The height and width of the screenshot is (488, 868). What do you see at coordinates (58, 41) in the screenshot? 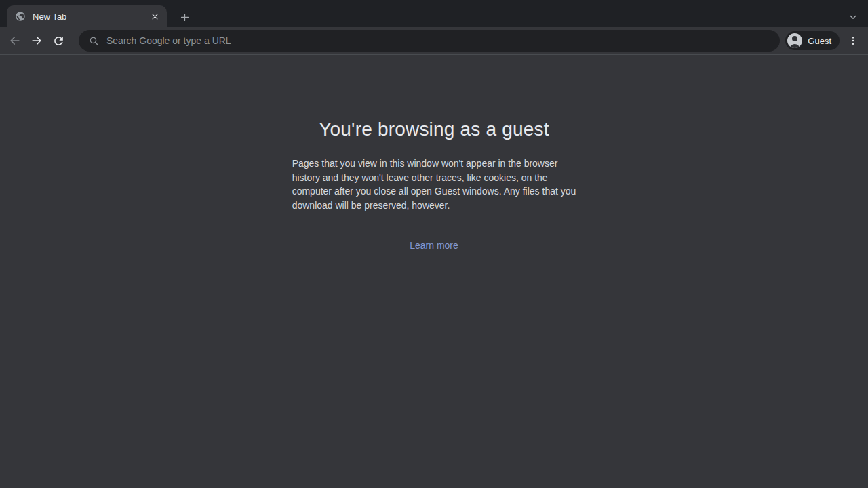
I see `reload-button` at bounding box center [58, 41].